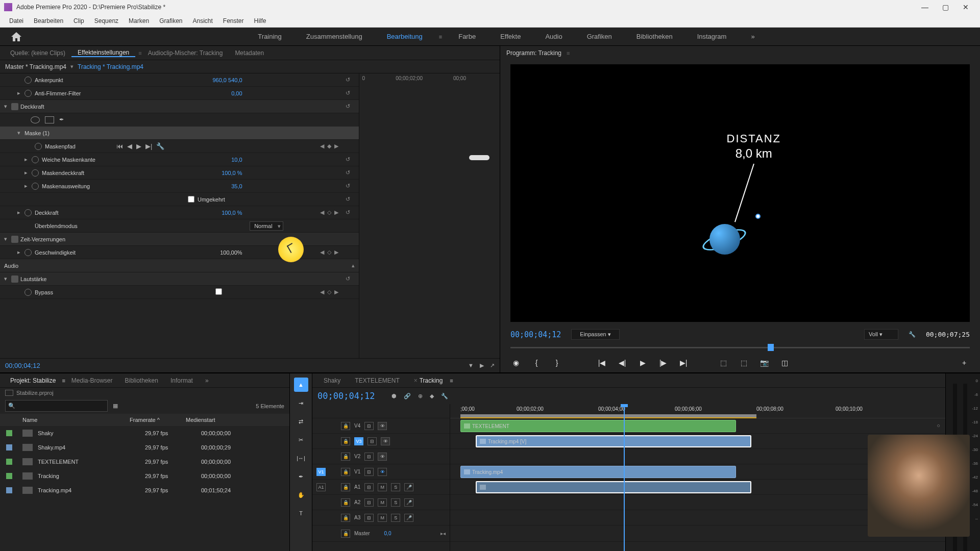  What do you see at coordinates (56, 406) in the screenshot?
I see `project-search-input` at bounding box center [56, 406].